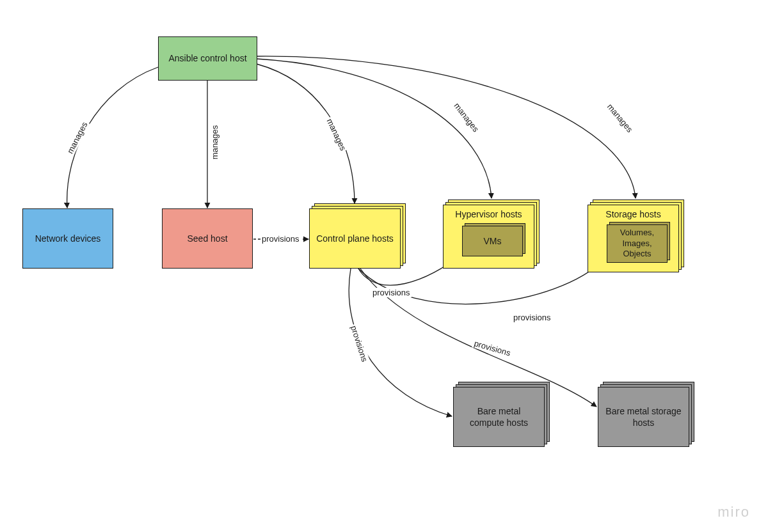 The height and width of the screenshot is (532, 768). Describe the element at coordinates (493, 241) in the screenshot. I see `node-vms: VMs` at that location.